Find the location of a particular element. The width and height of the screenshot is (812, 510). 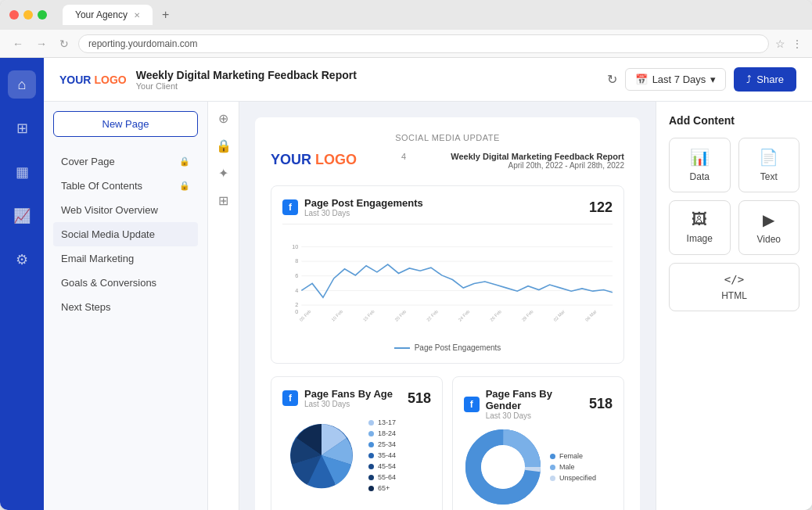

legend-item-unspecified: Unspecified is located at coordinates (573, 478).